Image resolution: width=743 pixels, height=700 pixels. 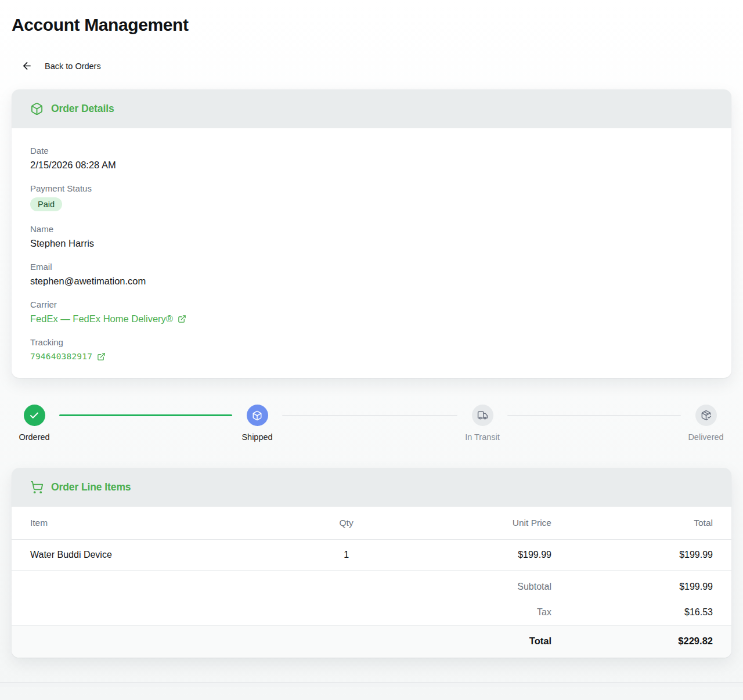 What do you see at coordinates (62, 356) in the screenshot?
I see `tracking-number: 794640382917` at bounding box center [62, 356].